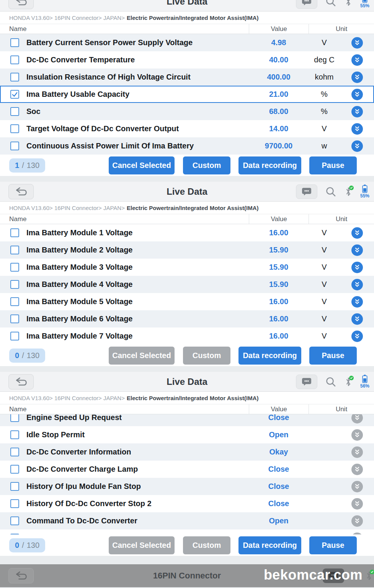  I want to click on table-row: Continuous Assist Power Limit Of Ima Bat…, so click(187, 146).